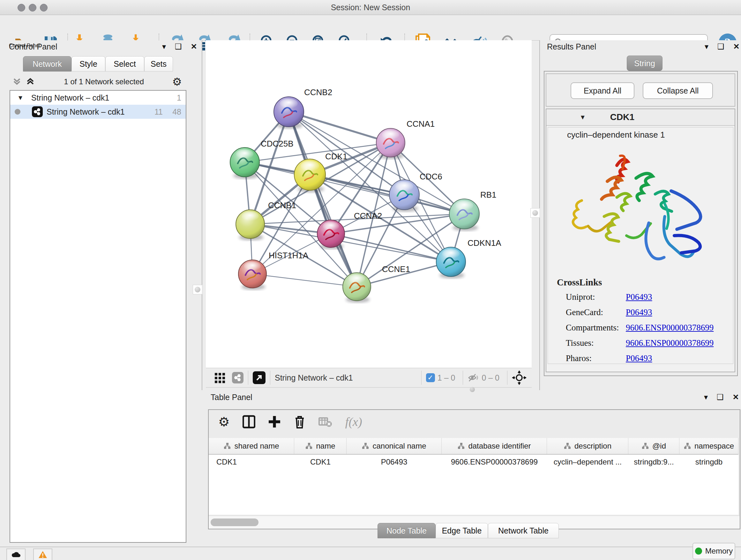 The height and width of the screenshot is (560, 741). Describe the element at coordinates (602, 90) in the screenshot. I see `expand-all-button: Expand All` at that location.